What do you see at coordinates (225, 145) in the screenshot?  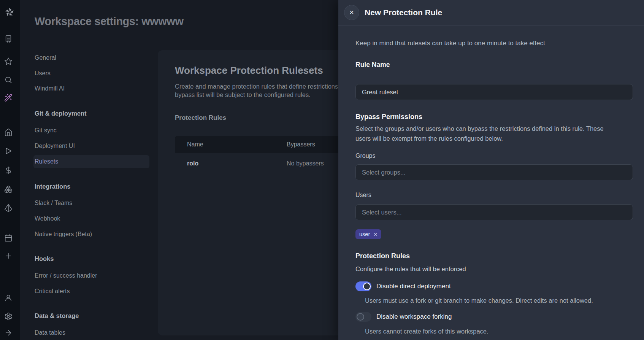 I see `column-header-name: Name` at bounding box center [225, 145].